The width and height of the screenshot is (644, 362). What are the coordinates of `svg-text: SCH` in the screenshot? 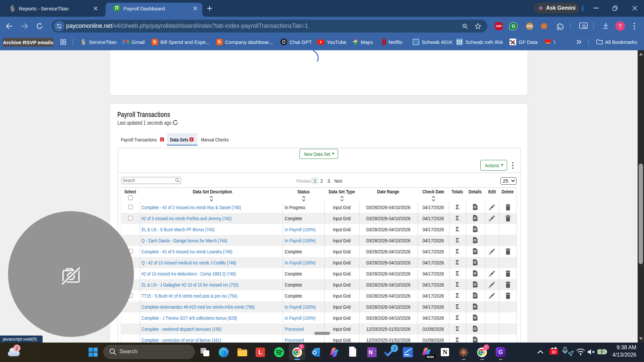 It's located at (460, 41).